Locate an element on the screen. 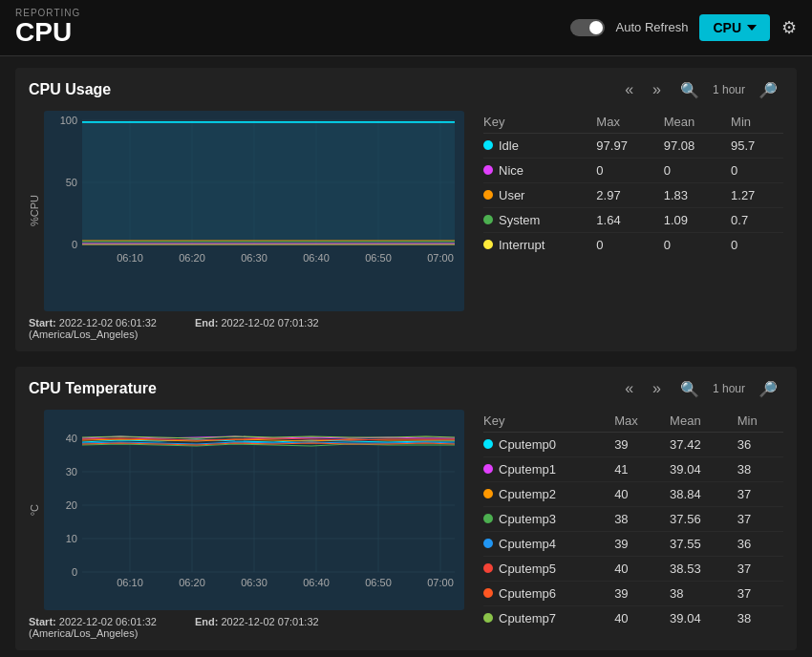  mean-cell: 1.09 is located at coordinates (694, 220).